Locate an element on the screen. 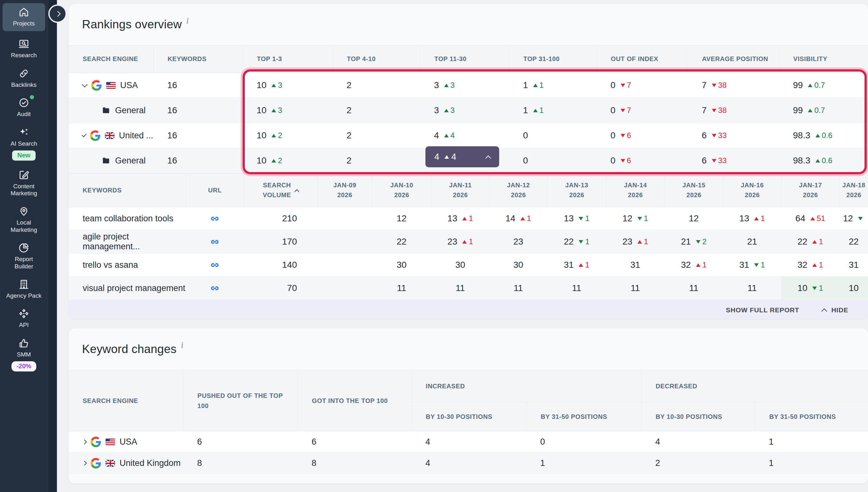 Image resolution: width=868 pixels, height=492 pixels. metric-cell: 102 is located at coordinates (288, 161).